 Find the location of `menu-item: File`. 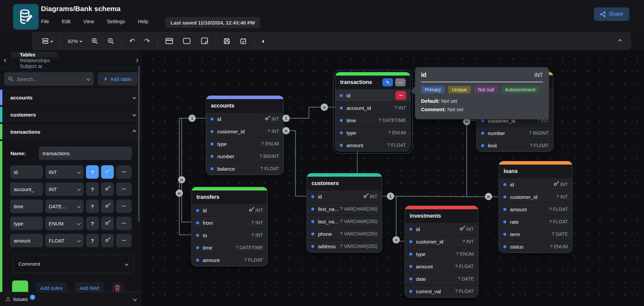

menu-item: File is located at coordinates (45, 21).